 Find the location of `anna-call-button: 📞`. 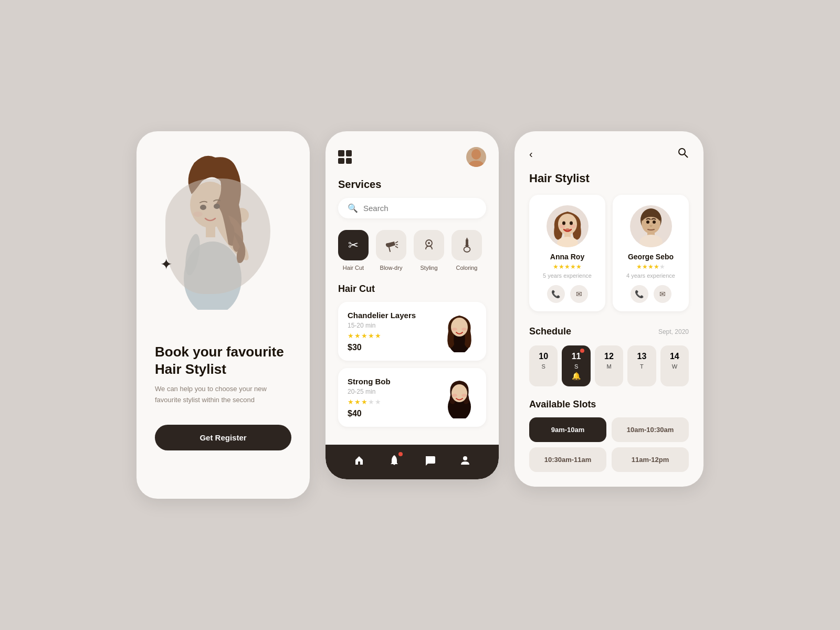

anna-call-button: 📞 is located at coordinates (556, 294).